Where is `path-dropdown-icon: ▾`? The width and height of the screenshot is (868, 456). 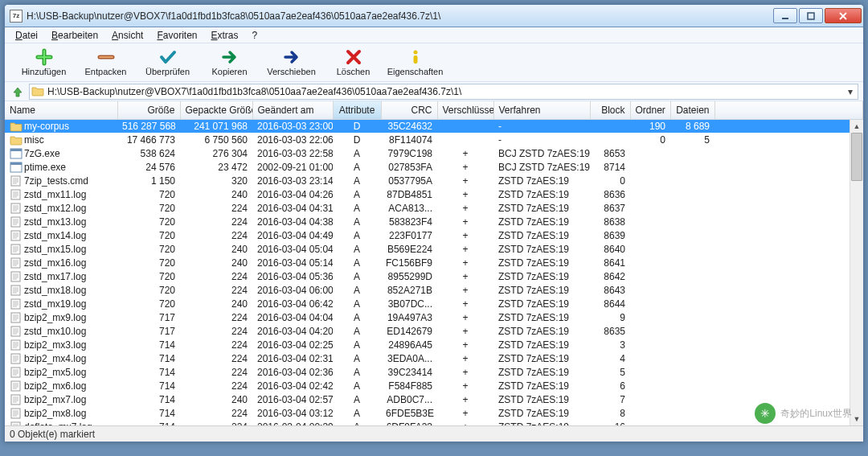 path-dropdown-icon: ▾ is located at coordinates (850, 92).